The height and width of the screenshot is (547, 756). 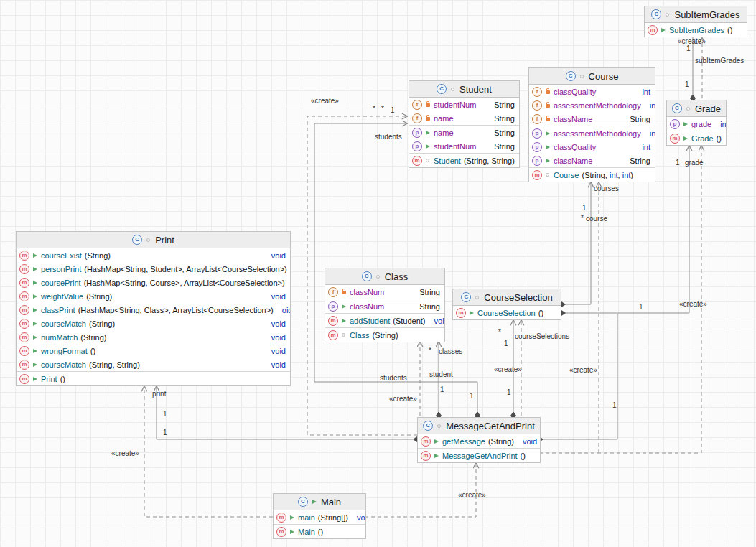 What do you see at coordinates (65, 351) in the screenshot?
I see `member-name: wrongFormat` at bounding box center [65, 351].